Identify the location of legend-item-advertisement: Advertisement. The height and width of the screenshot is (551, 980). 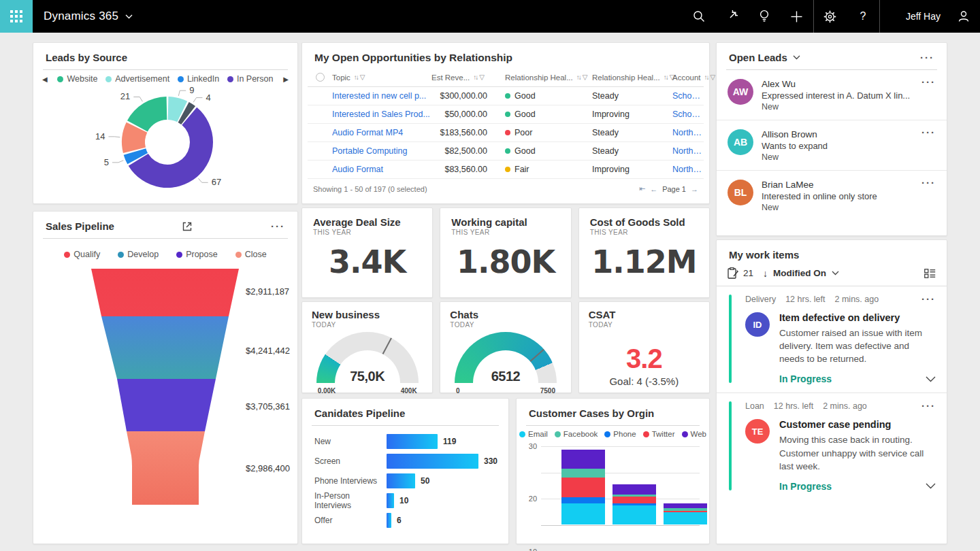
(137, 79).